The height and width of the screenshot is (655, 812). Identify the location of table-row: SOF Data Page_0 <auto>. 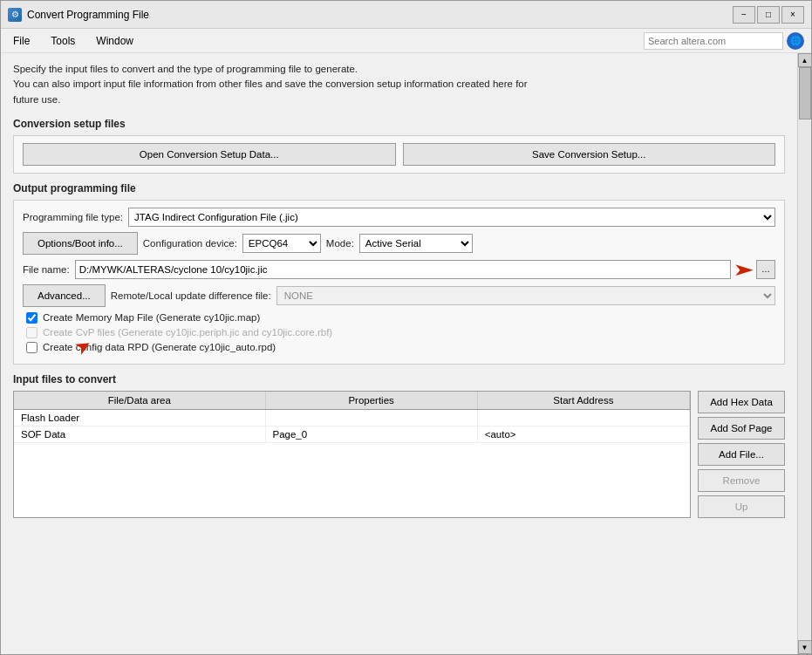
(352, 434).